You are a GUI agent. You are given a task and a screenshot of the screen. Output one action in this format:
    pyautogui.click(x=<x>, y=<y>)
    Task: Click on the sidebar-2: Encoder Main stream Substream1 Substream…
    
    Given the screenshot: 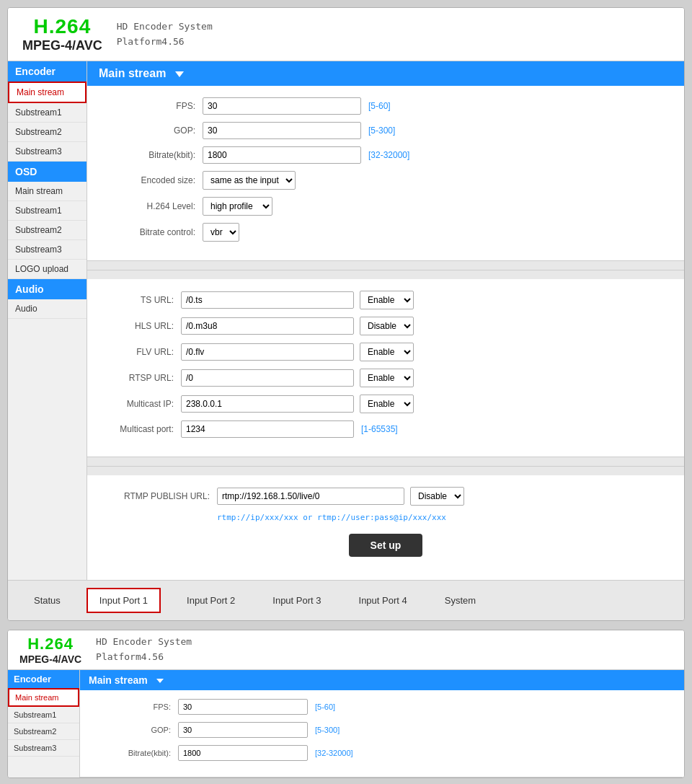 What is the action you would take?
    pyautogui.click(x=44, y=724)
    